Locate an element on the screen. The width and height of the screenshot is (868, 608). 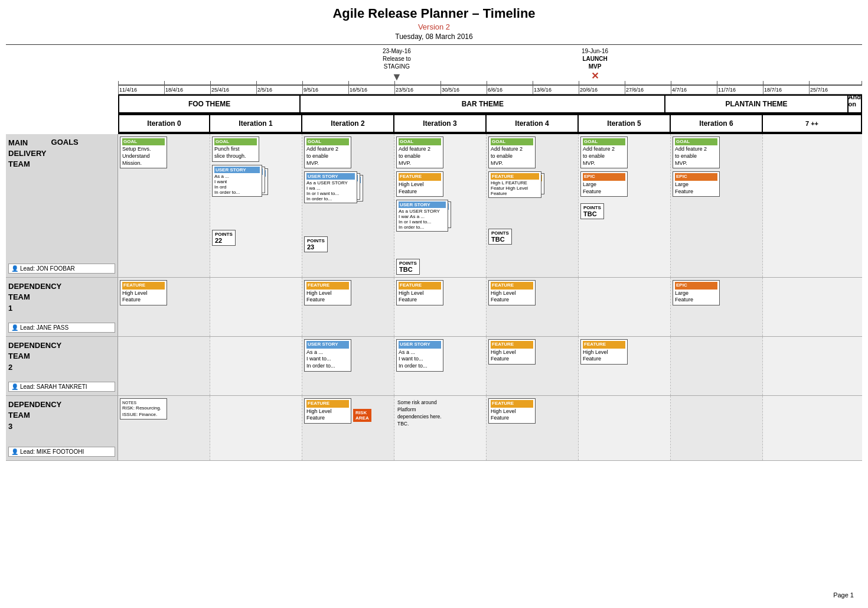
dep3-iter5 is located at coordinates (625, 428).